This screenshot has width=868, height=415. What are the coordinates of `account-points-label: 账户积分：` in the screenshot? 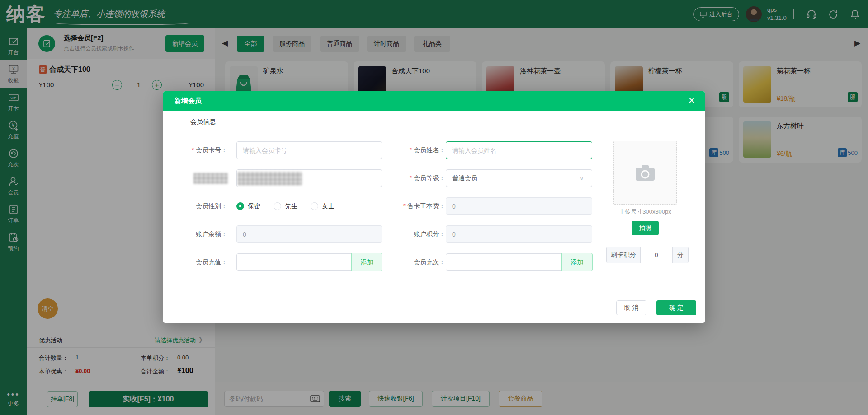 It's located at (411, 234).